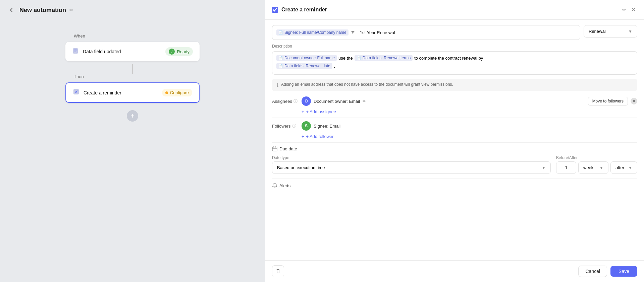  What do you see at coordinates (79, 36) in the screenshot?
I see `when-label: When` at bounding box center [79, 36].